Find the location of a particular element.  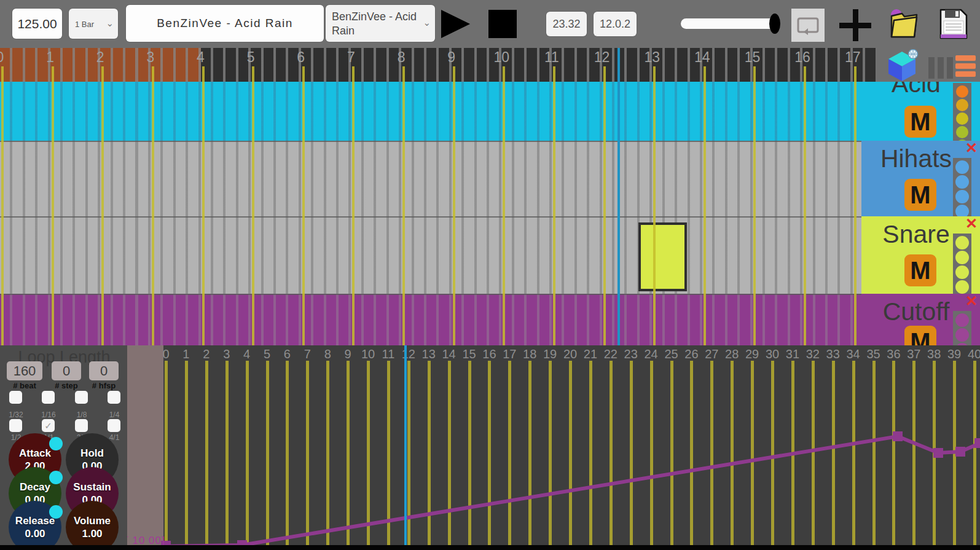

position-display: 12.0.2 is located at coordinates (615, 24).